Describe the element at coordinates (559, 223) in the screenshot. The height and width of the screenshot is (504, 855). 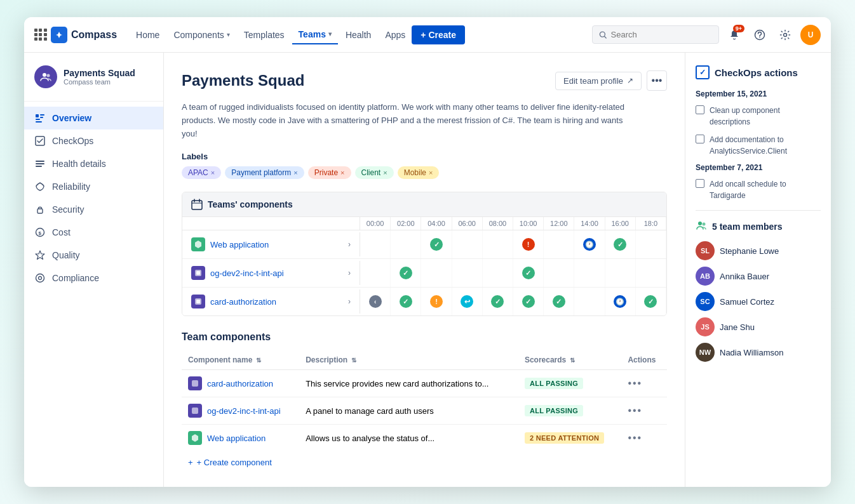
I see `time-12: 12:00` at that location.